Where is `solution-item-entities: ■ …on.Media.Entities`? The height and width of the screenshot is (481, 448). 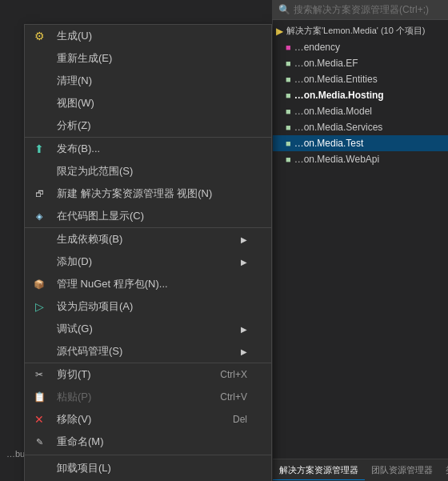
solution-item-entities: ■ …on.Media.Entities is located at coordinates (360, 79).